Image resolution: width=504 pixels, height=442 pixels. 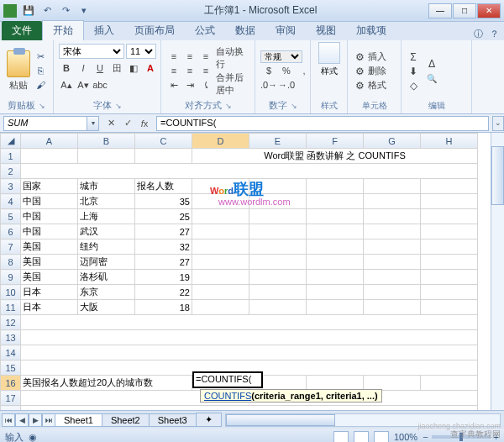 I want to click on copy-icon: ⎘, so click(x=40, y=71).